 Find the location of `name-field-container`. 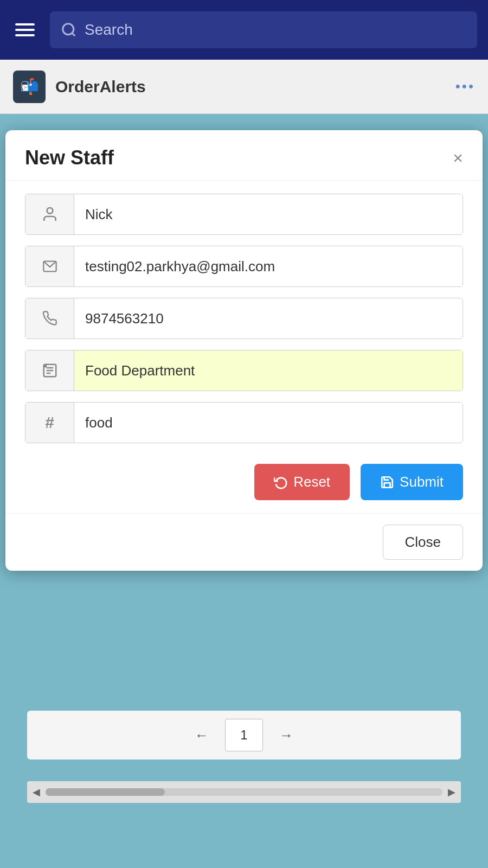

name-field-container is located at coordinates (244, 214).